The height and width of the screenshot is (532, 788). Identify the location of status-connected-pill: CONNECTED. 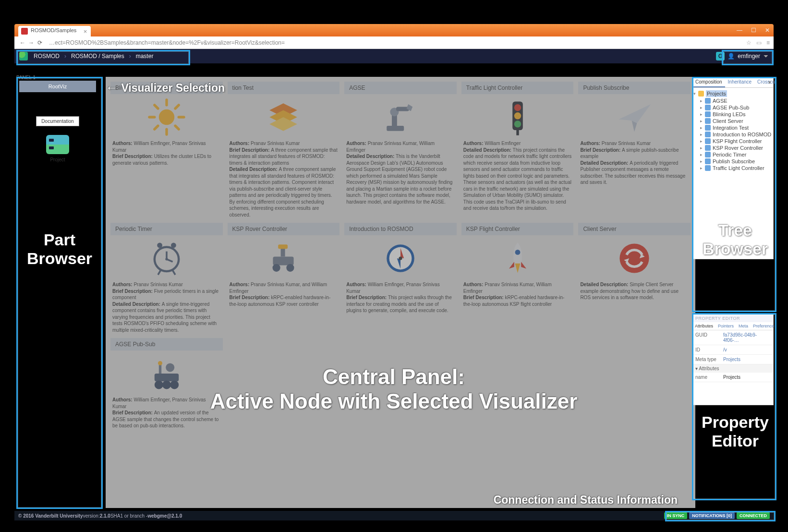
(753, 516).